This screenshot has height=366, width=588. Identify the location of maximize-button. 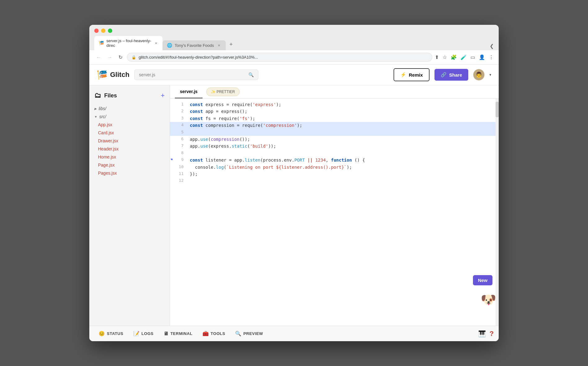
(110, 31).